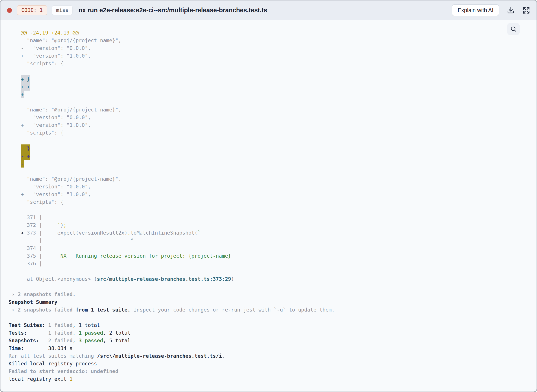  Describe the element at coordinates (273, 156) in the screenshot. I see `terminal-line: - +` at that location.